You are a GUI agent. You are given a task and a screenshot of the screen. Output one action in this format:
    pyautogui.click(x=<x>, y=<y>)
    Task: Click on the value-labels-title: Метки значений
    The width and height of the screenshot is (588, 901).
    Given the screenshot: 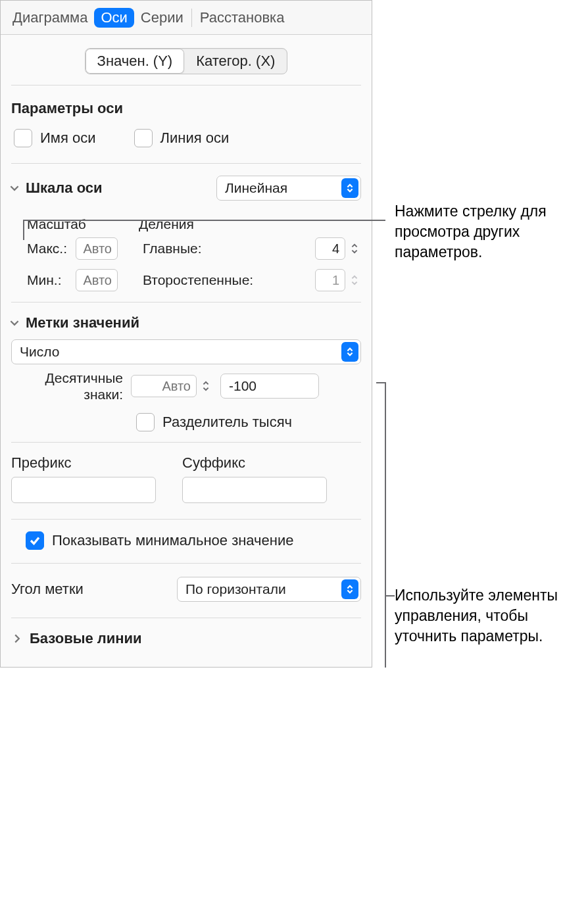 What is the action you would take?
    pyautogui.click(x=83, y=323)
    